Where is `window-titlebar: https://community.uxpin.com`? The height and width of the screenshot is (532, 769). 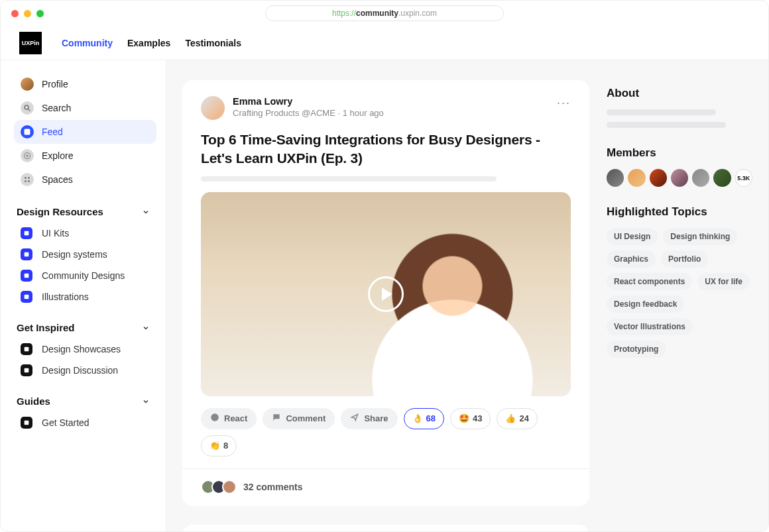 window-titlebar: https://community.uxpin.com is located at coordinates (384, 13).